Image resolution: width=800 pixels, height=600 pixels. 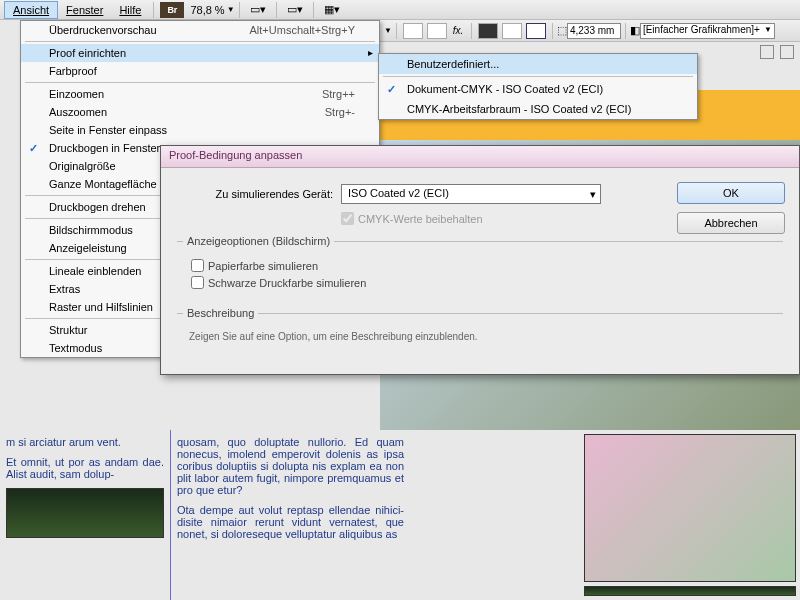 I want to click on body-text: Ota dempe aut volut reptasp ellendae nih…, so click(x=290, y=522).